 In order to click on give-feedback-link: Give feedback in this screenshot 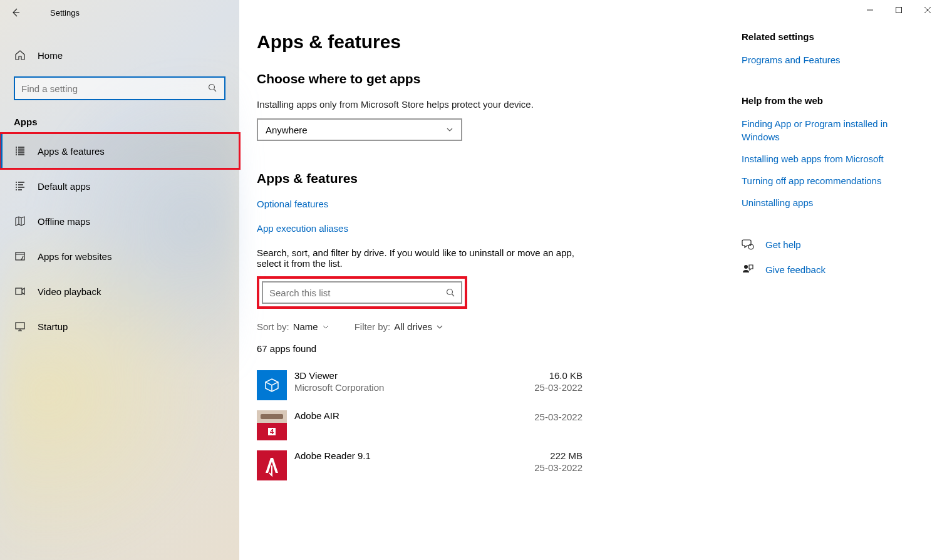, I will do `click(795, 269)`.